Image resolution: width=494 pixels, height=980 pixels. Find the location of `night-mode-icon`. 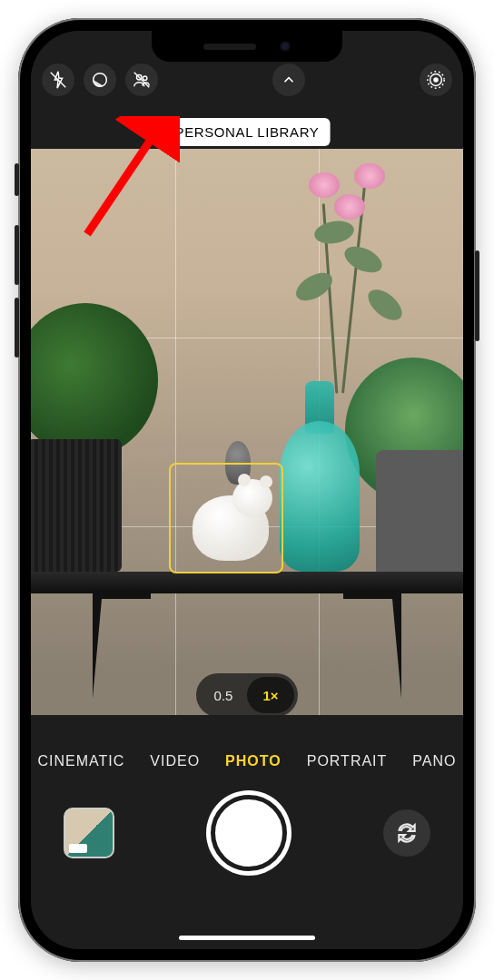

night-mode-icon is located at coordinates (100, 80).